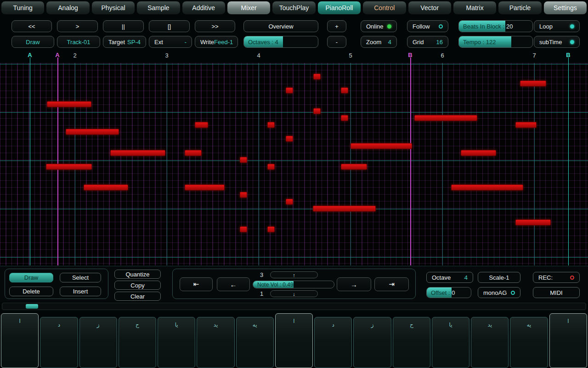 The image size is (588, 368). I want to click on draw-mode-button: Draw, so click(33, 42).